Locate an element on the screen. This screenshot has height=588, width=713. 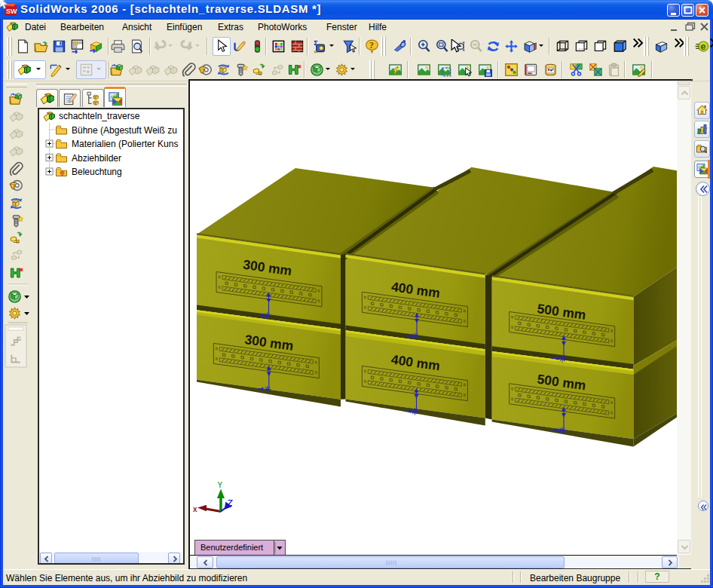
svg-text: Abziehbilder is located at coordinates (96, 158).